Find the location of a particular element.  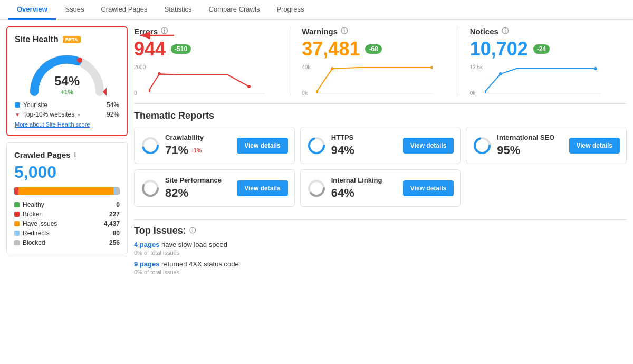

your-site-dot is located at coordinates (17, 105).